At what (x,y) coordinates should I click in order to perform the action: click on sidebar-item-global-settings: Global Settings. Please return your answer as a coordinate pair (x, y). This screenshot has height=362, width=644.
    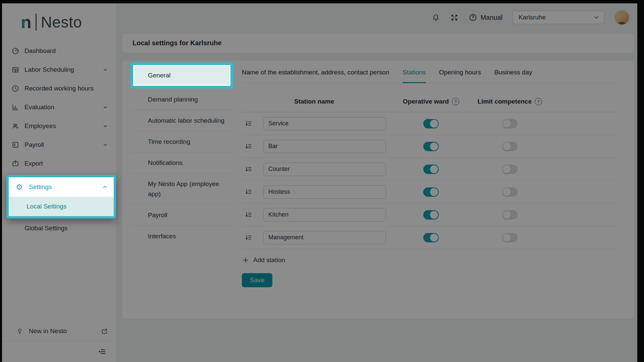
    Looking at the image, I should click on (59, 229).